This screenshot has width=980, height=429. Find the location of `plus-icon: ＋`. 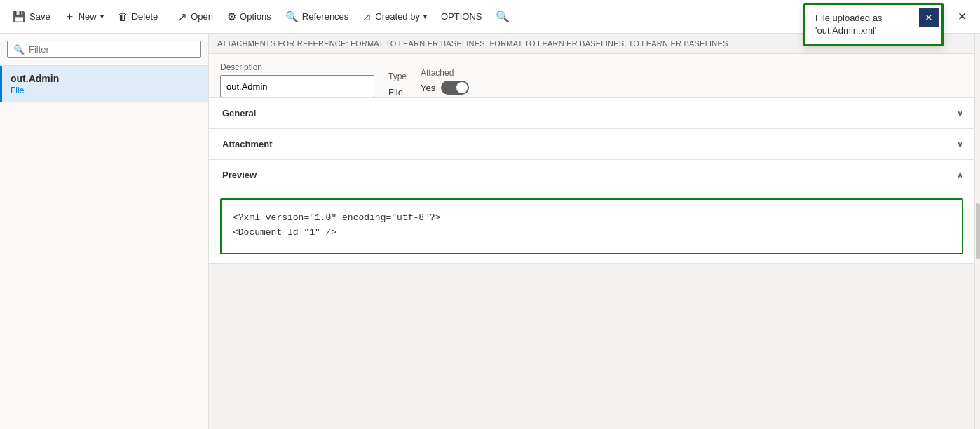

plus-icon: ＋ is located at coordinates (70, 17).